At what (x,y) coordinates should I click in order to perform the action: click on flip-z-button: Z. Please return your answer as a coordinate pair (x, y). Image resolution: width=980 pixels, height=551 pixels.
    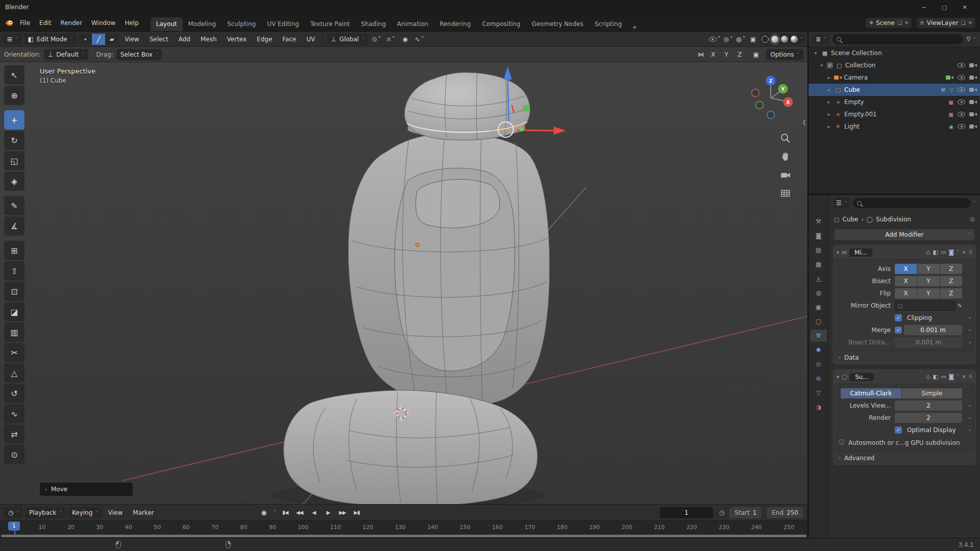
    Looking at the image, I should click on (951, 293).